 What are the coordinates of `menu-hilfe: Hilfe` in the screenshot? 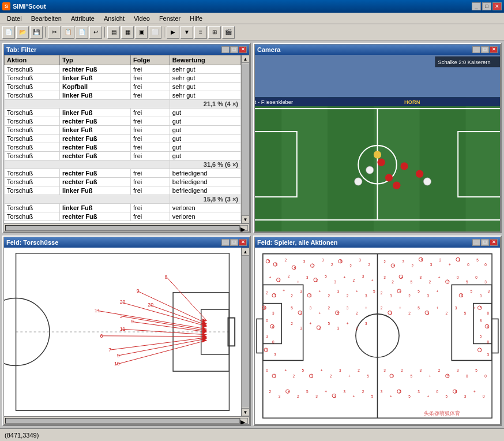 It's located at (196, 18).